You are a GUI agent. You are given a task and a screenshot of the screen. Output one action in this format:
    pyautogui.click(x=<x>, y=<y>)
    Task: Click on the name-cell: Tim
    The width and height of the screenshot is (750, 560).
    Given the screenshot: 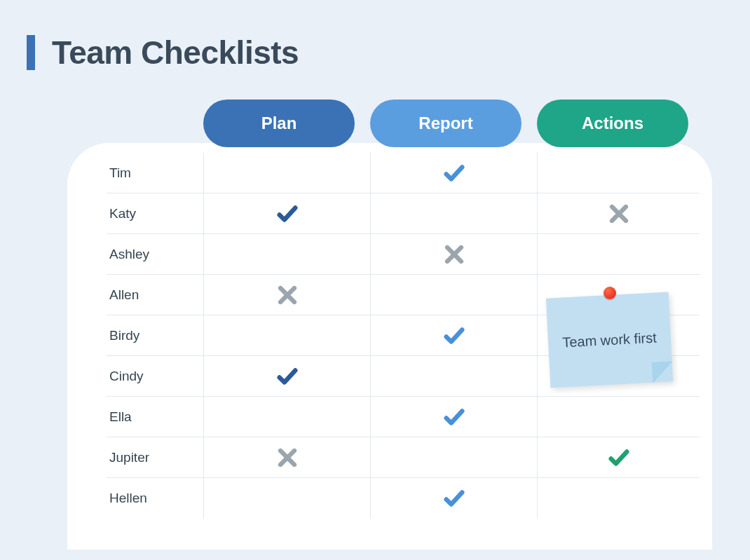 What is the action you would take?
    pyautogui.click(x=155, y=173)
    